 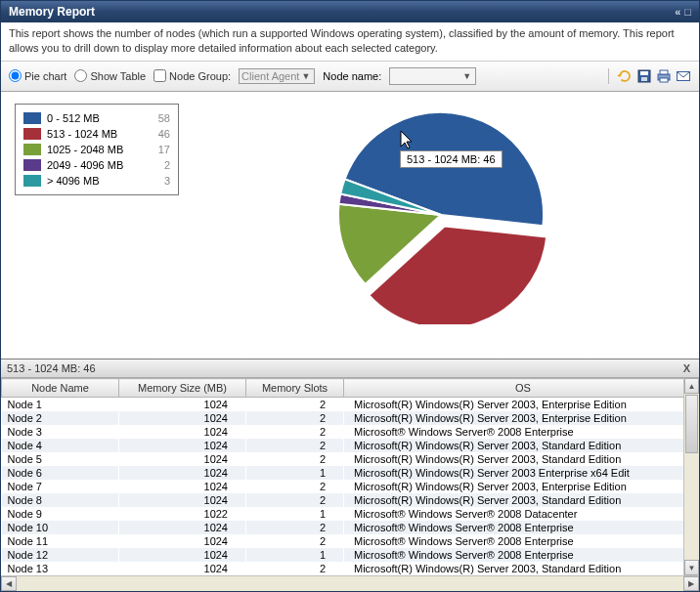 What do you see at coordinates (350, 541) in the screenshot?
I see `table-row: Node 1110242Microsoft® Windows Server® 2…` at bounding box center [350, 541].